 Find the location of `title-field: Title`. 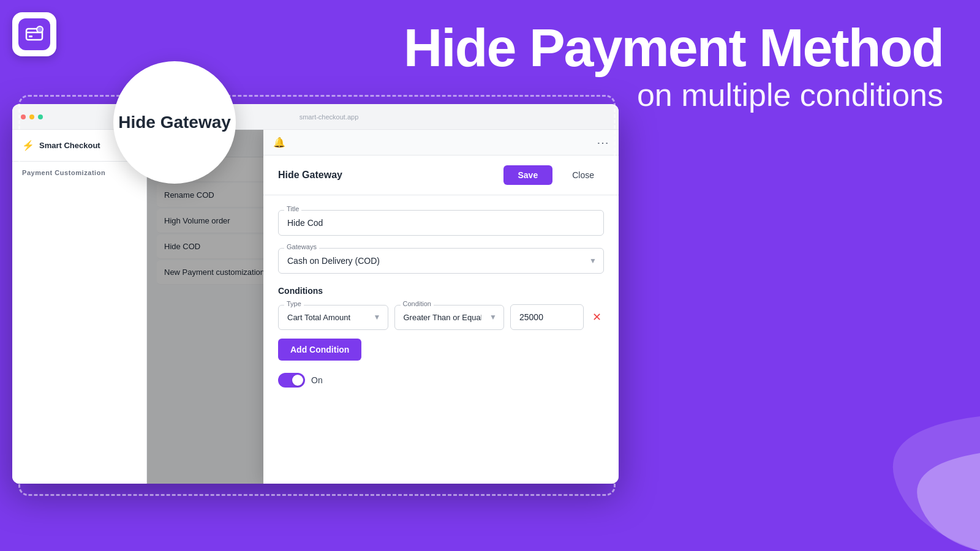

title-field: Title is located at coordinates (441, 223).